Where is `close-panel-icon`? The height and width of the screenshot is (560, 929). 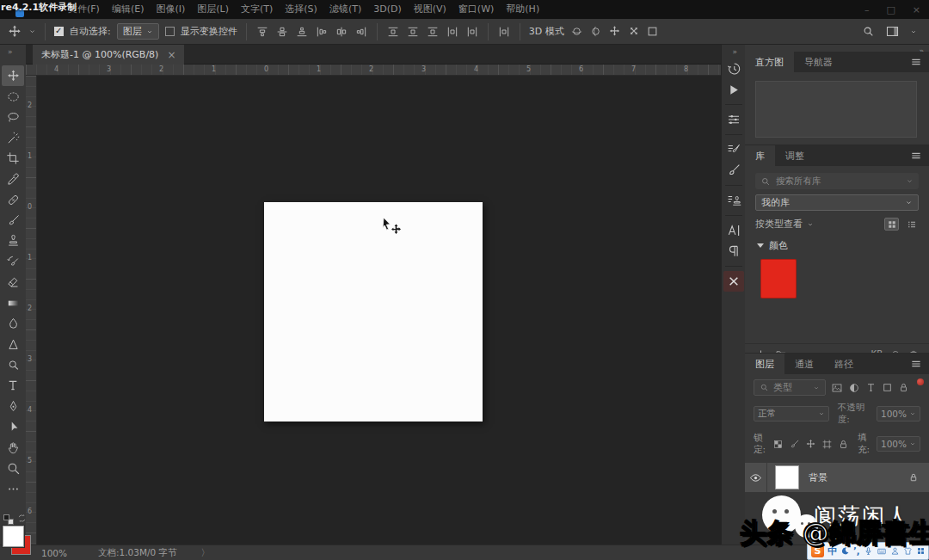 close-panel-icon is located at coordinates (734, 281).